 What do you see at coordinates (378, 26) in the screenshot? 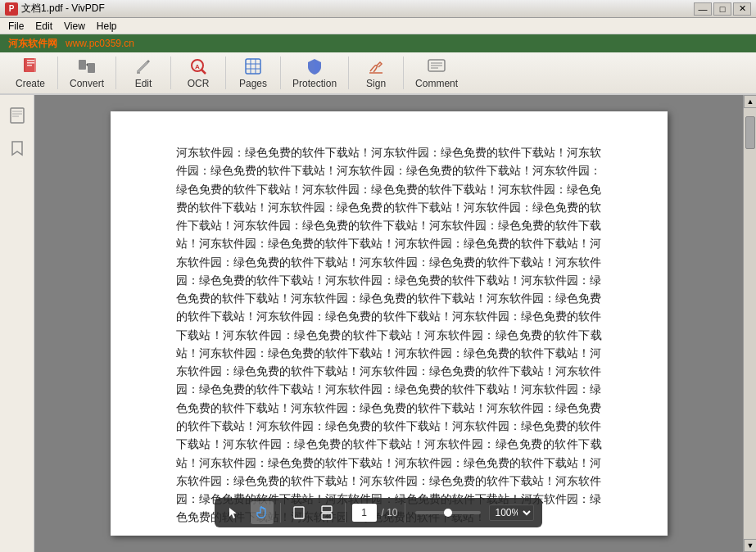
I see `menu-bar: File Edit View Help` at bounding box center [378, 26].